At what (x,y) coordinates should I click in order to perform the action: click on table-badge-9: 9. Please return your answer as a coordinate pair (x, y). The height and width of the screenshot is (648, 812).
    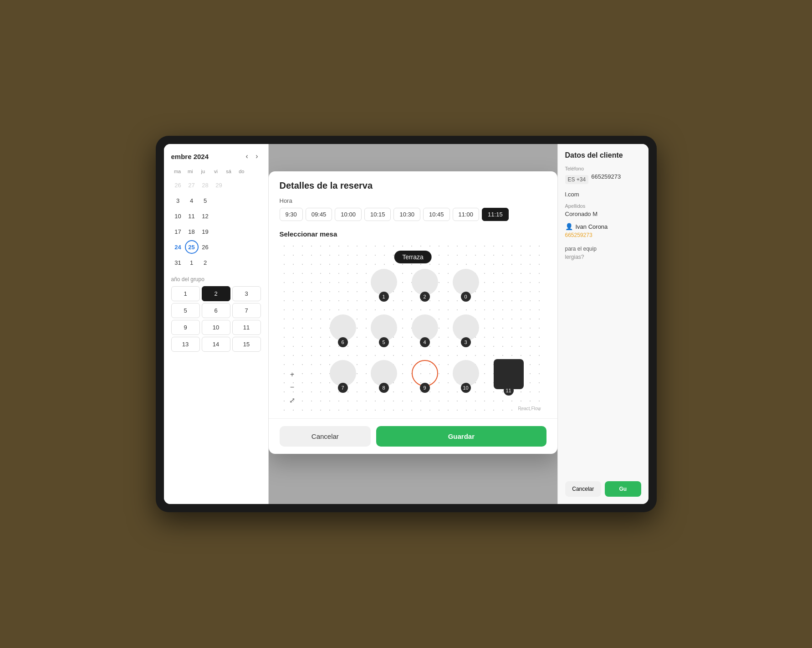
    Looking at the image, I should click on (425, 388).